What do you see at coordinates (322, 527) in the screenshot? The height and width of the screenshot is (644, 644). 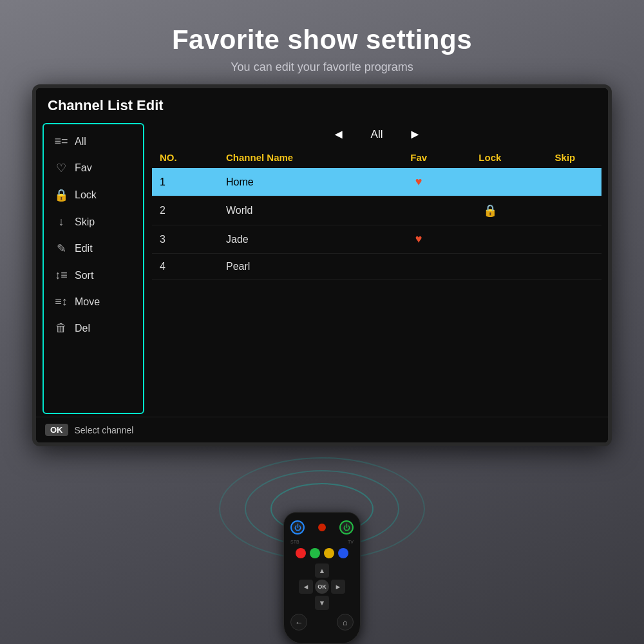 I see `remote-top-row: ⏻ ⏻` at bounding box center [322, 527].